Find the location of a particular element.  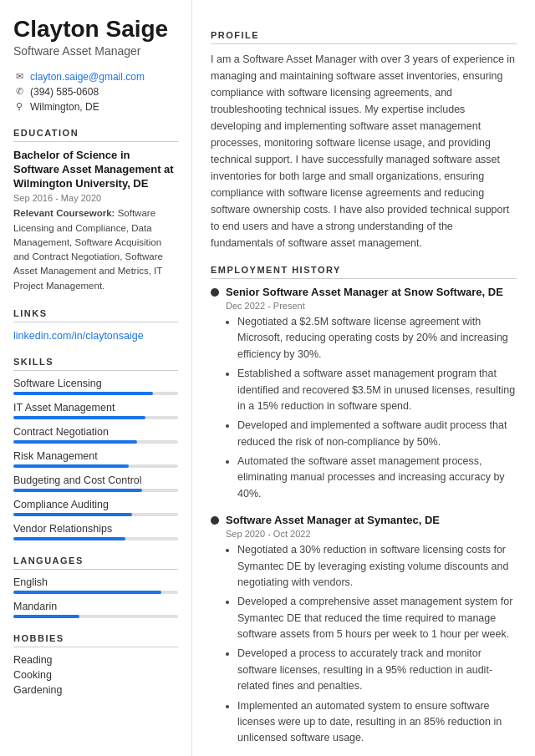

skill-item: Contract Negotiation is located at coordinates (95, 434).